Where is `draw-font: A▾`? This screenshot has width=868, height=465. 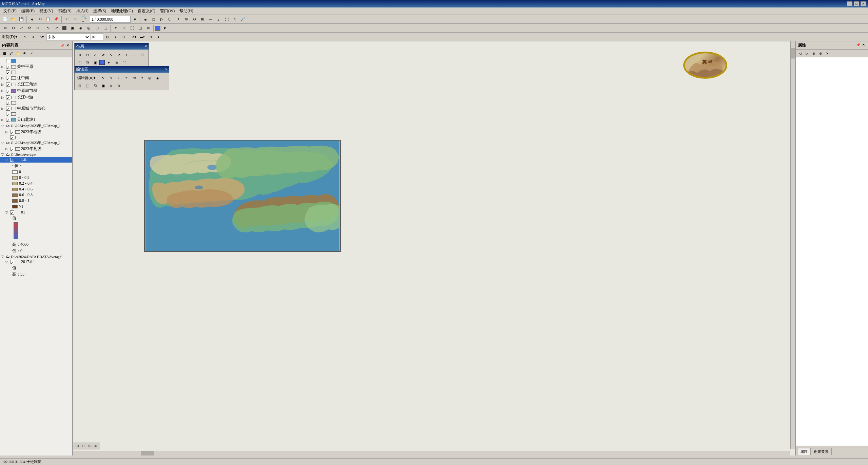
draw-font: A▾ is located at coordinates (42, 37).